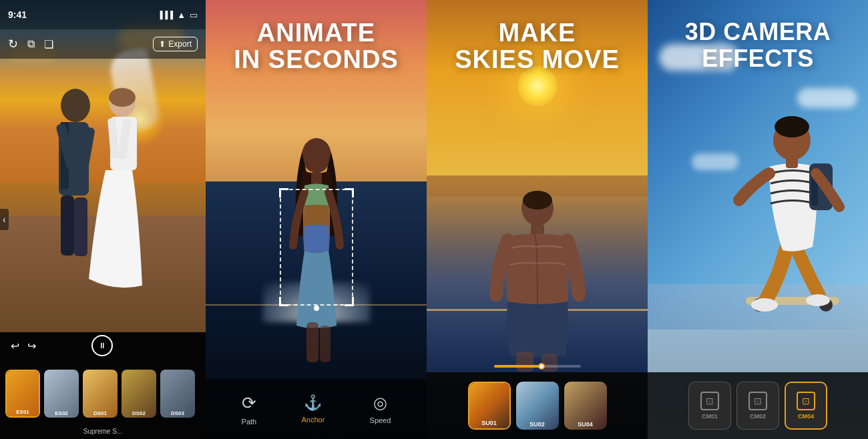 The height and width of the screenshot is (439, 868). Describe the element at coordinates (316, 247) in the screenshot. I see `selection-box` at that location.